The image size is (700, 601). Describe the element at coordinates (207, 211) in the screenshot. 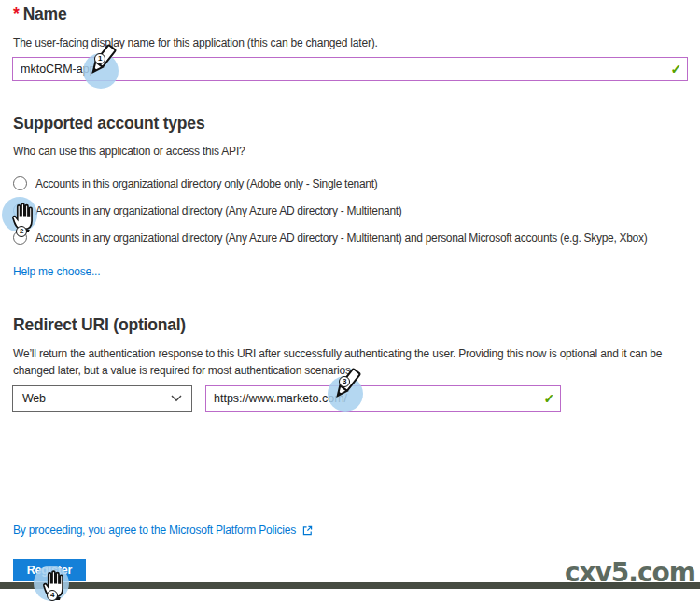

I see `radio-option-multitenant: Accounts in any organizational directory…` at that location.